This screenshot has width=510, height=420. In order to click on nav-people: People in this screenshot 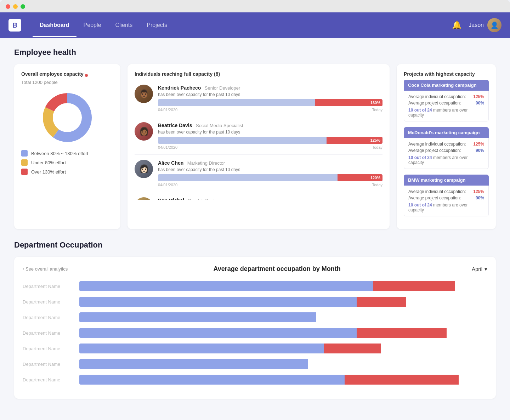, I will do `click(92, 25)`.